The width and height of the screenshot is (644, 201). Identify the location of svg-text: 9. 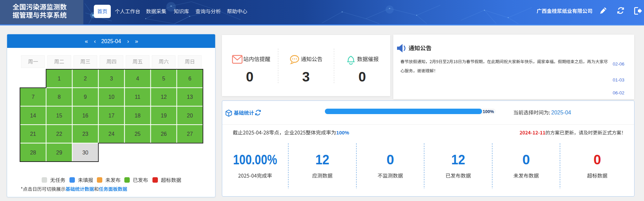
(85, 97).